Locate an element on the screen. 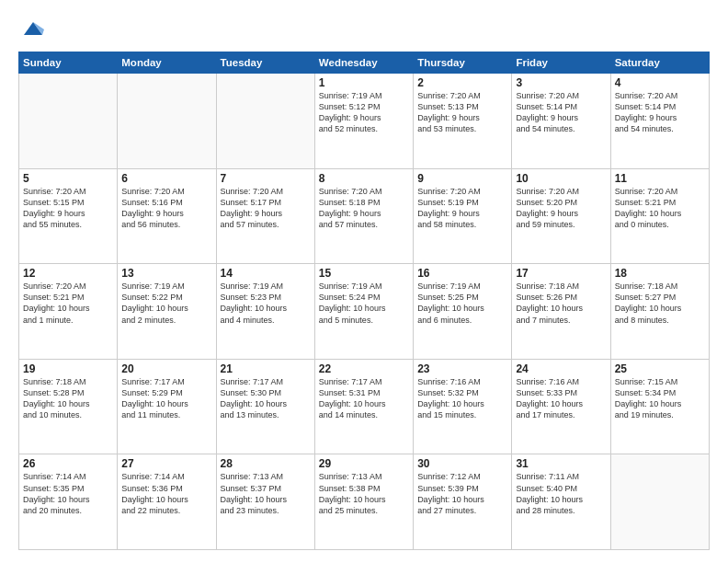  day-number: 19 is located at coordinates (68, 369).